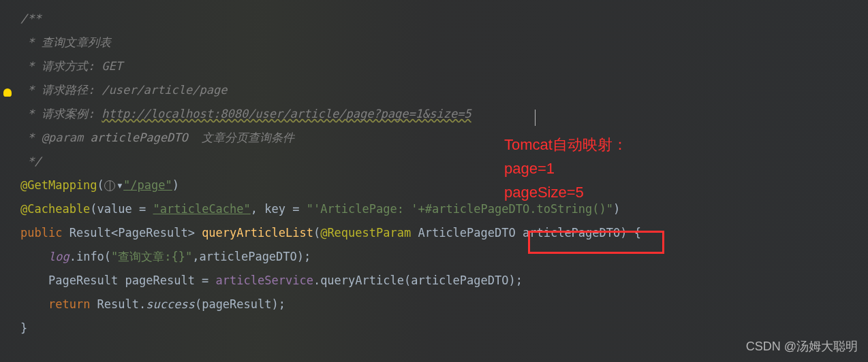 This screenshot has height=362, width=868. What do you see at coordinates (444, 42) in the screenshot?
I see `code-line: * 查询文章列表` at bounding box center [444, 42].